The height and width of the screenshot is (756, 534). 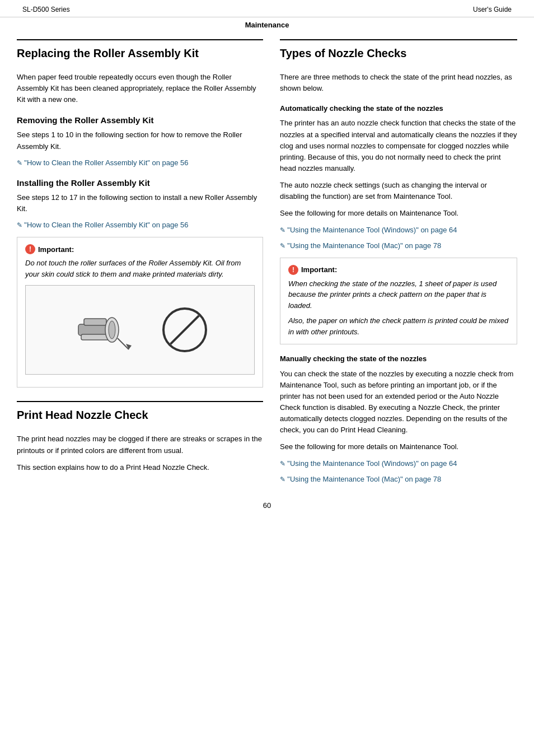 What do you see at coordinates (140, 330) in the screenshot?
I see `roller-image-placeholder` at bounding box center [140, 330].